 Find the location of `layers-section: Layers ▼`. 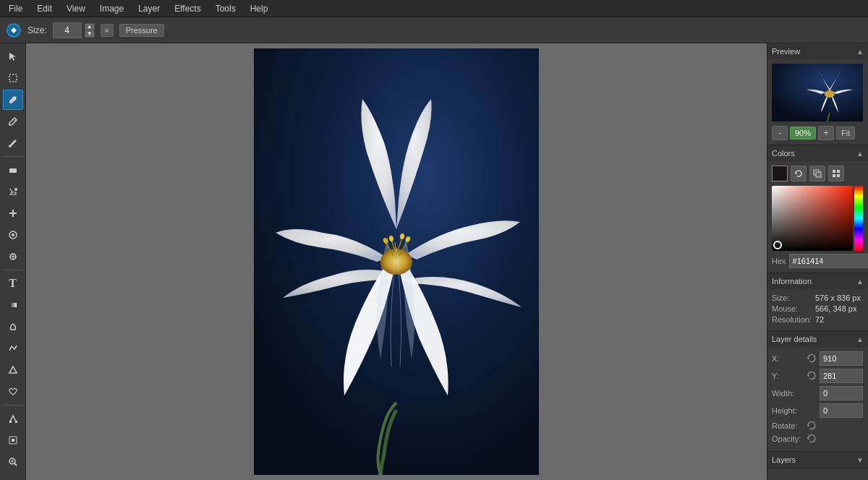

layers-section: Layers ▼ is located at coordinates (817, 460).